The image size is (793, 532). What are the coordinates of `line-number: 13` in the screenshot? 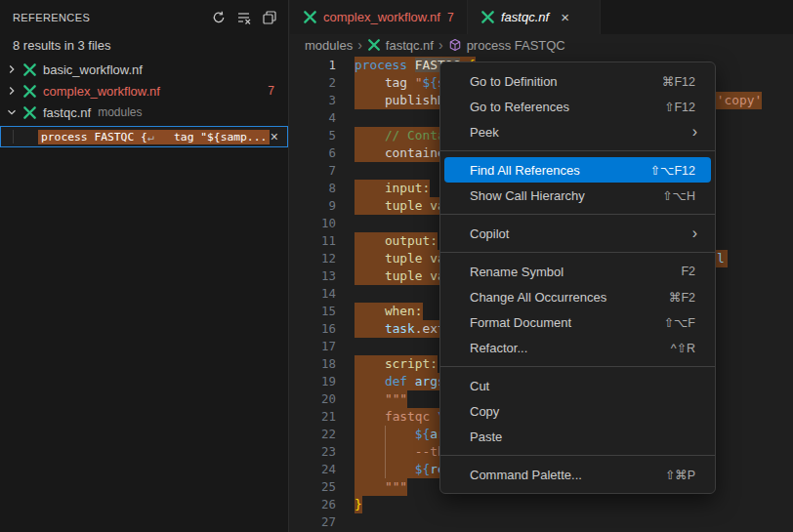 It's located at (313, 276).